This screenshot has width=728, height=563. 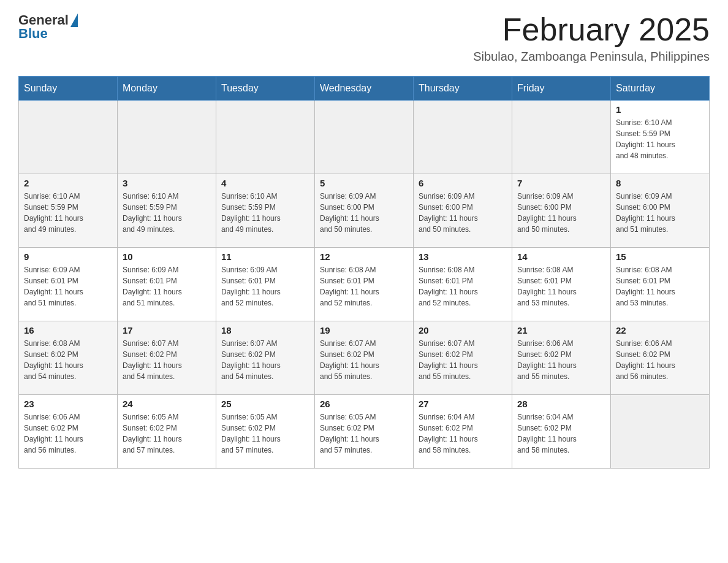 What do you see at coordinates (364, 285) in the screenshot?
I see `calendar-week-row: 9Sunrise: 6:09 AMSunset: 6:01 PMDaylight…` at bounding box center [364, 285].